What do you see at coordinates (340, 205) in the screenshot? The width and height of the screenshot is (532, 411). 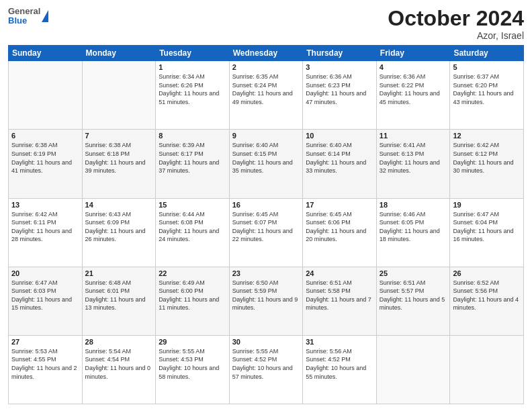 I see `day-number: 17` at bounding box center [340, 205].